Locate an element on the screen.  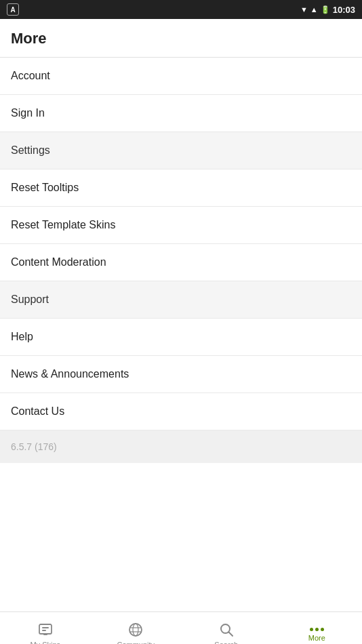
menu-item-account: Account is located at coordinates (181, 76).